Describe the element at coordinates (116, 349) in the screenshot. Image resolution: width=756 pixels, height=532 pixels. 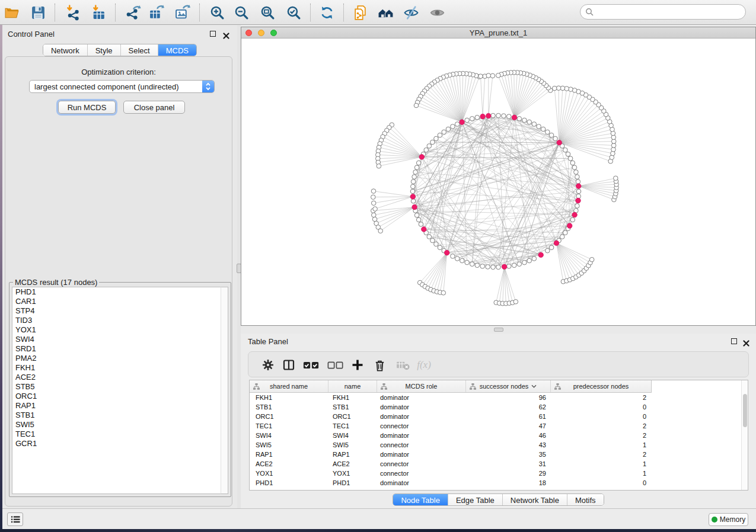
I see `mcds-result-item: SRD1` at that location.